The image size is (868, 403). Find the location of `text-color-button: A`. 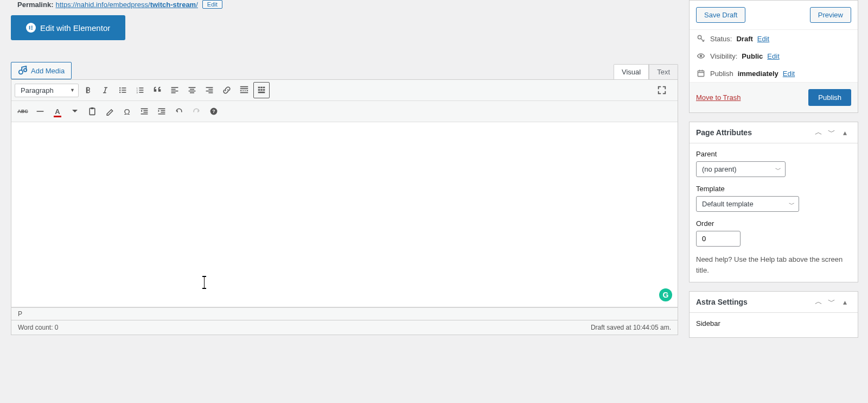

text-color-button: A is located at coordinates (58, 111).